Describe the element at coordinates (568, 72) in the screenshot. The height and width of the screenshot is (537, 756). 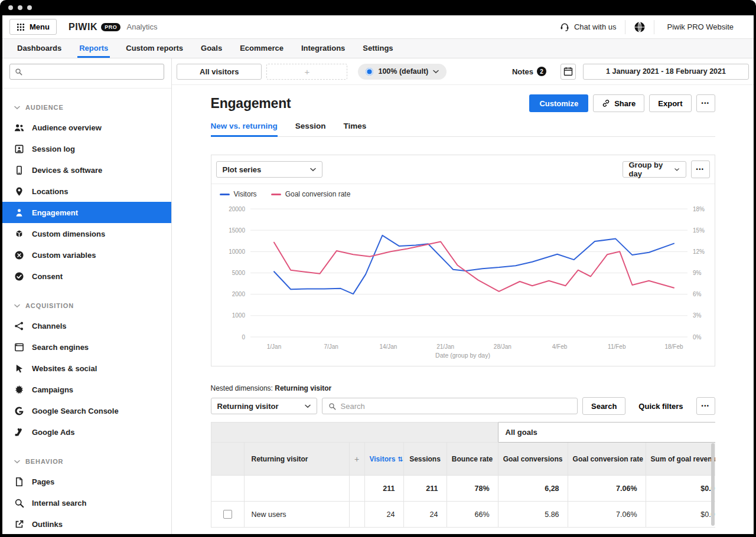
I see `calendar-button` at that location.